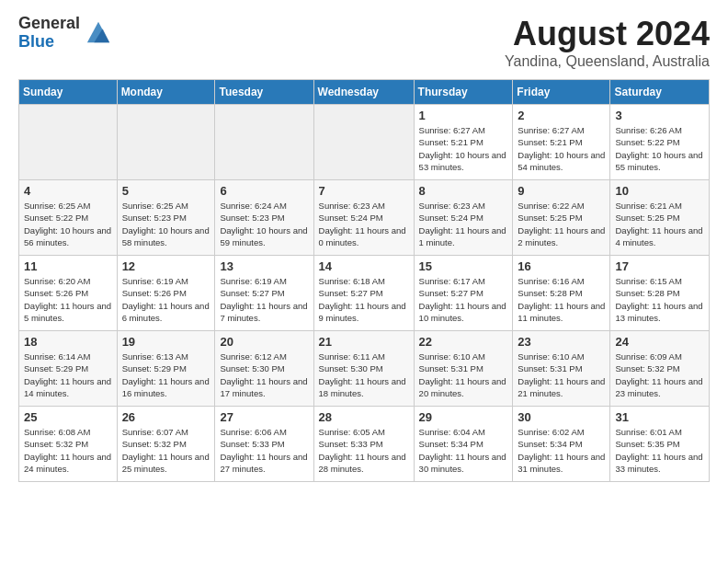 The width and height of the screenshot is (728, 563). I want to click on day-number: 9, so click(561, 191).